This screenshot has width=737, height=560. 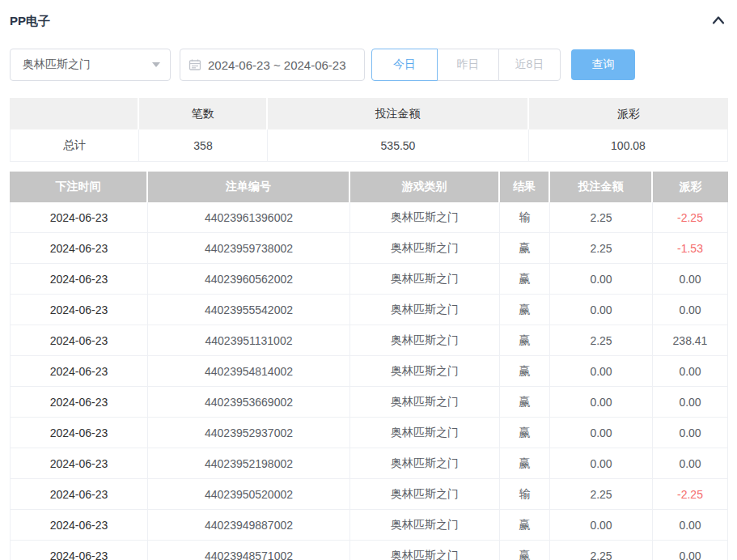 I want to click on page-title: PP电子, so click(x=30, y=21).